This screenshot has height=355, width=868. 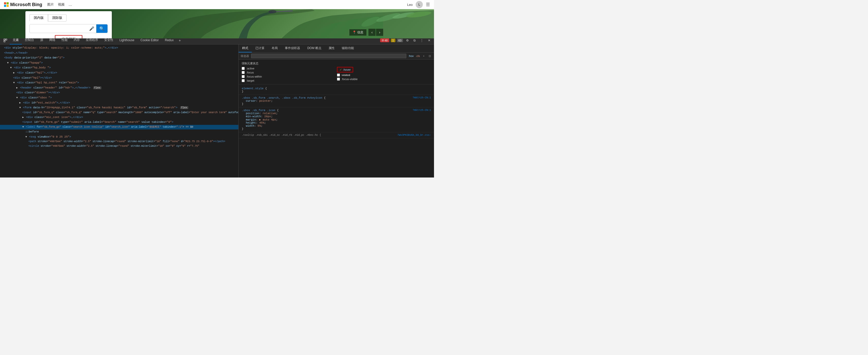 What do you see at coordinates (119, 93) in the screenshot?
I see `dom-line-9: <div class="dimmer"></div>` at bounding box center [119, 93].